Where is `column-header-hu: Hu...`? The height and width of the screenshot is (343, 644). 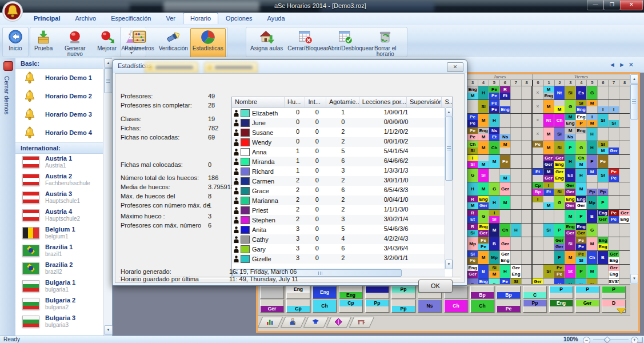
column-header-hu: Hu... is located at coordinates (295, 102).